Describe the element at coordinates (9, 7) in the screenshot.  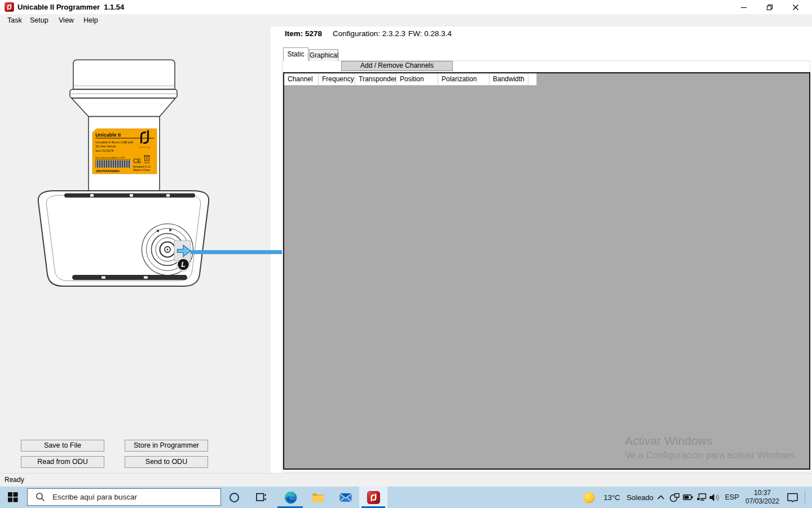
I see `app-logo-icon` at that location.